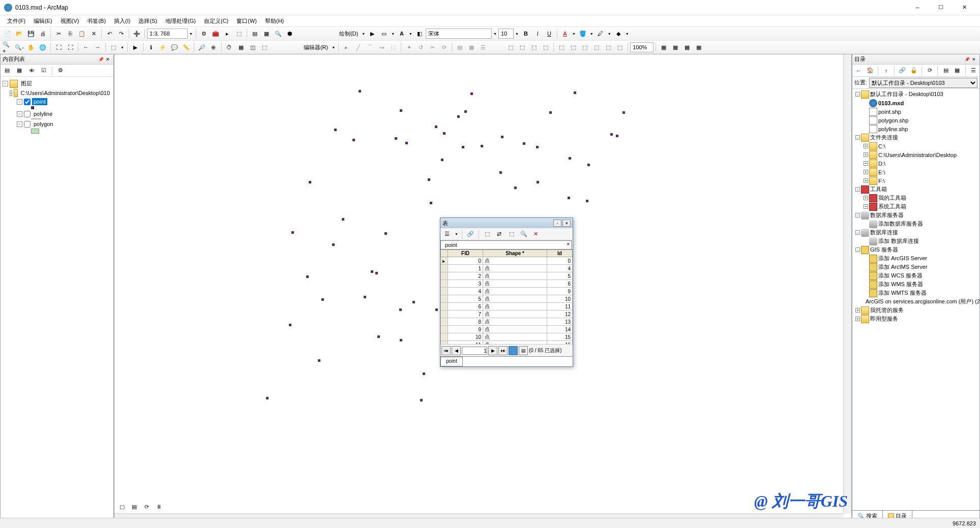 The height and width of the screenshot is (528, 980). I want to click on catalog-item: 添加 WMS 服务器, so click(901, 285).